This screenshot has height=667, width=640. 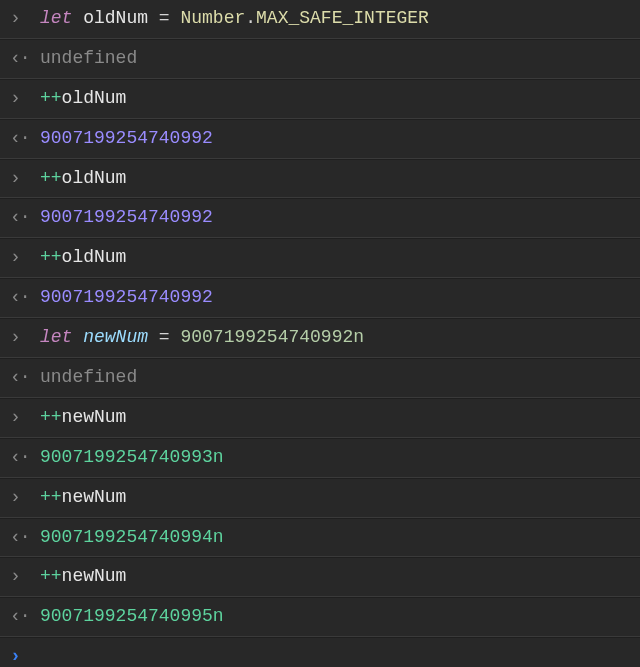 I want to click on console-output-row: ‹· 9007199254740993n, so click(x=320, y=458).